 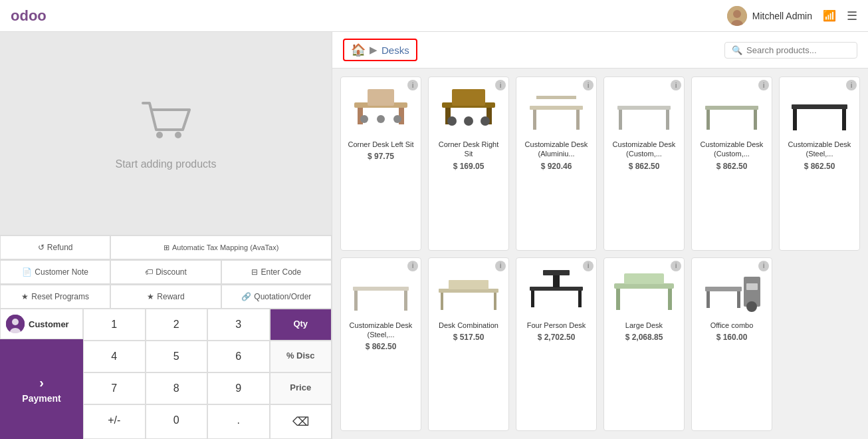 What do you see at coordinates (645, 337) in the screenshot?
I see `product-price: $ 2,068.85` at bounding box center [645, 337].